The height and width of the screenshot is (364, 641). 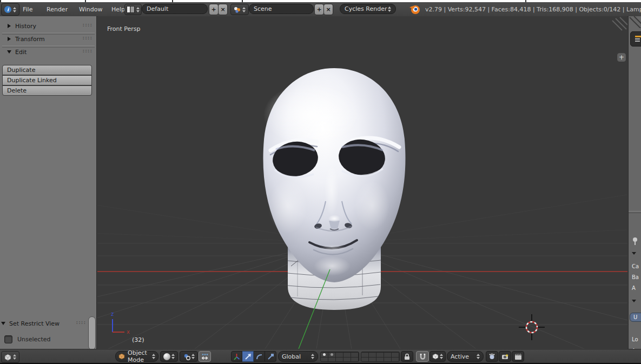 I want to click on editor-type-button-partial, so click(x=636, y=39).